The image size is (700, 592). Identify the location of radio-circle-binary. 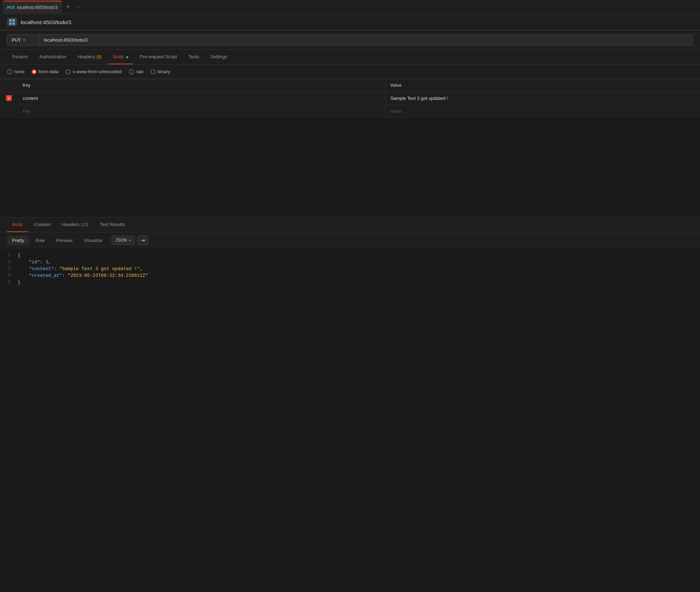
(153, 72).